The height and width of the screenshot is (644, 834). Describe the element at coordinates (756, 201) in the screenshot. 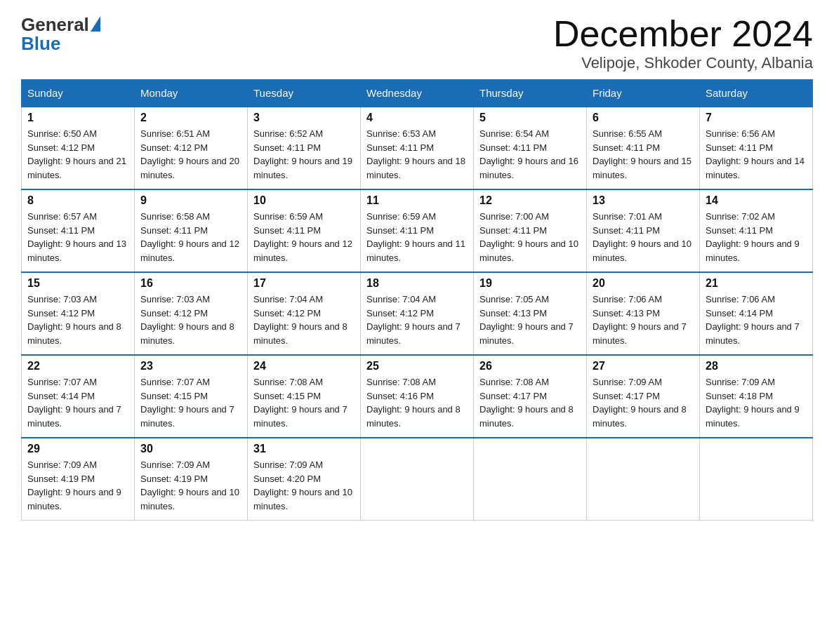

I see `day-number: 14` at that location.